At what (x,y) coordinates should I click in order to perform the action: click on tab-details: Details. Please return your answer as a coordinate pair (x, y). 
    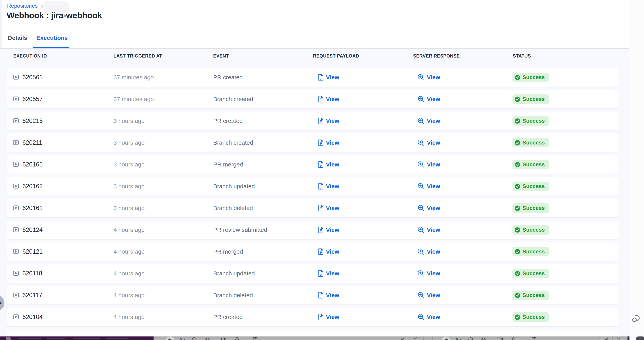
    Looking at the image, I should click on (18, 38).